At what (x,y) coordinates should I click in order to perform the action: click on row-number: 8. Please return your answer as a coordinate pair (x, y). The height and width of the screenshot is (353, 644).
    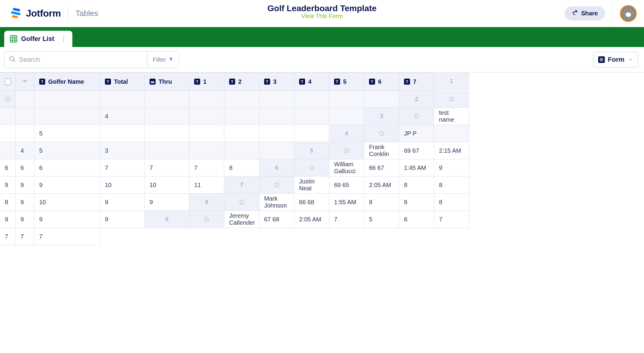
    Looking at the image, I should click on (207, 202).